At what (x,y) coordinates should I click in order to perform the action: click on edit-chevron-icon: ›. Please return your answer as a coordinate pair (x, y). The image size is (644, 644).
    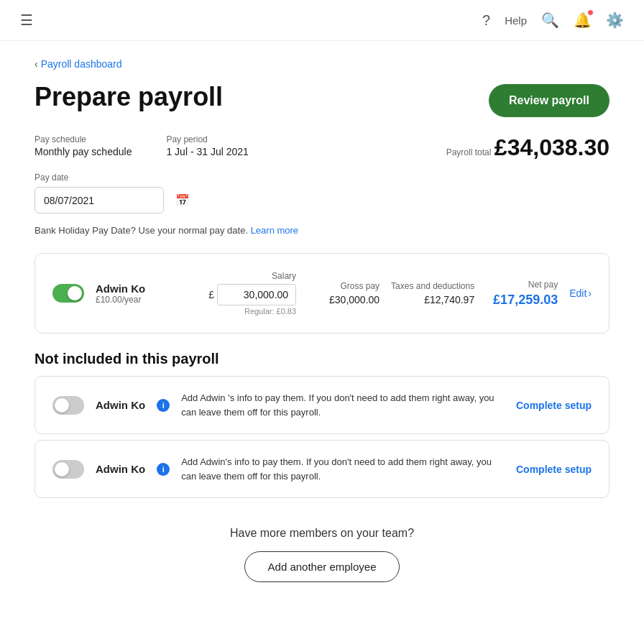
    Looking at the image, I should click on (589, 293).